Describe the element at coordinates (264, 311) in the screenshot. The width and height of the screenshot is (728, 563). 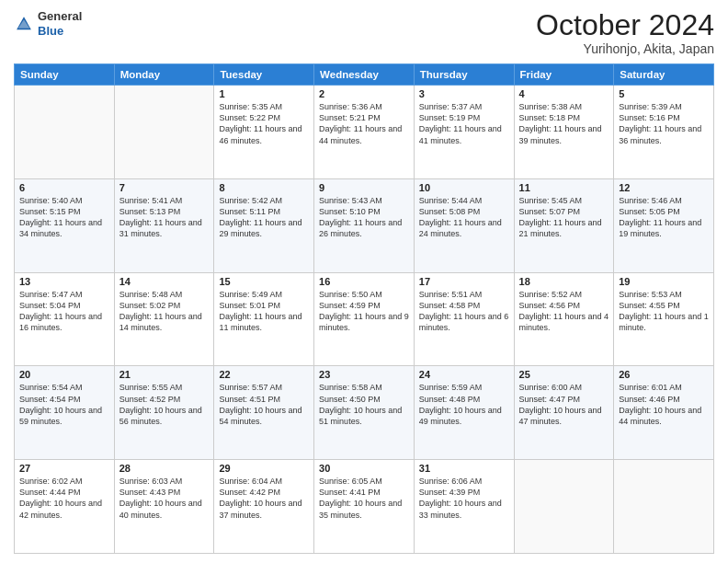
I see `cell-content: Sunrise: 5:49 AM Sunset: 5:01 PM Dayligh…` at that location.